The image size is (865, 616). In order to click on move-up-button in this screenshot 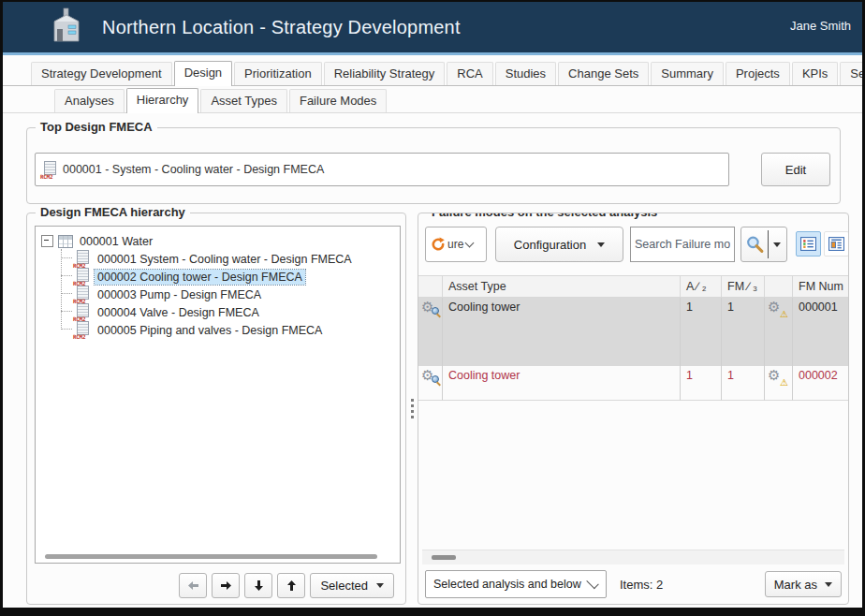, I will do `click(291, 586)`.